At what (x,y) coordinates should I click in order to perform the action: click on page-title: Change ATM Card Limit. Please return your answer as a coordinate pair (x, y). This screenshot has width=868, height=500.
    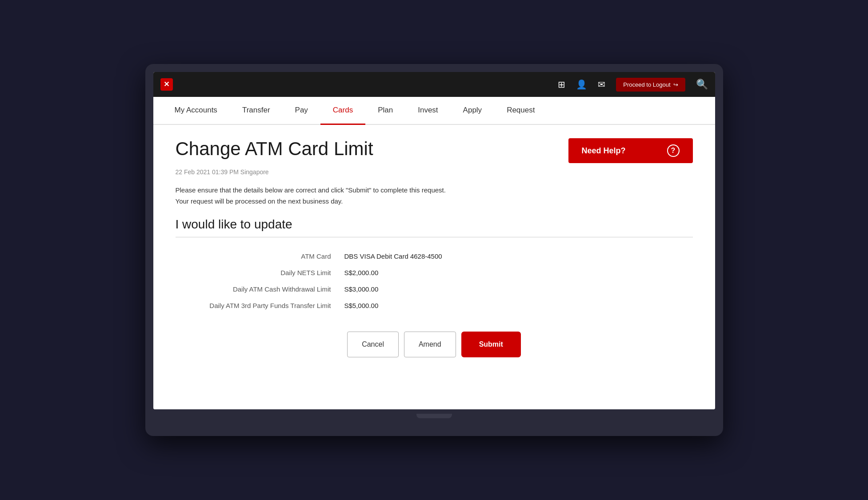
    Looking at the image, I should click on (275, 149).